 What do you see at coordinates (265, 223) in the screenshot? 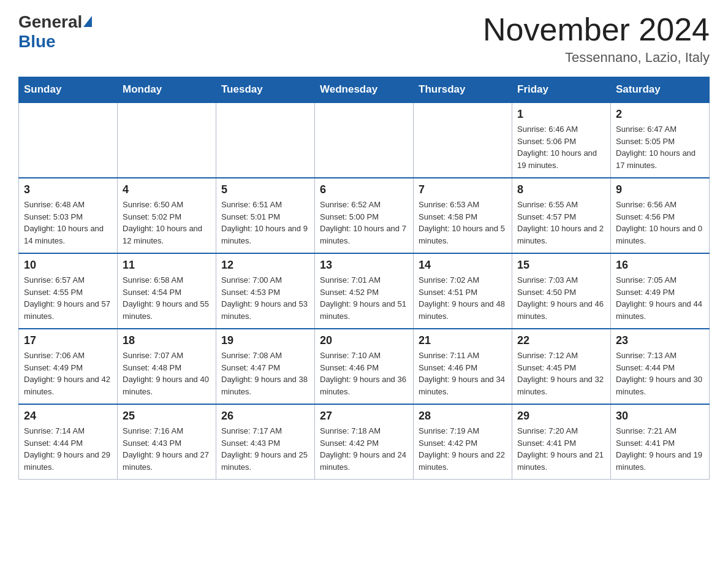
I see `day-info: Sunrise: 6:51 AMSunset: 5:01 PMDaylight:…` at bounding box center [265, 223].